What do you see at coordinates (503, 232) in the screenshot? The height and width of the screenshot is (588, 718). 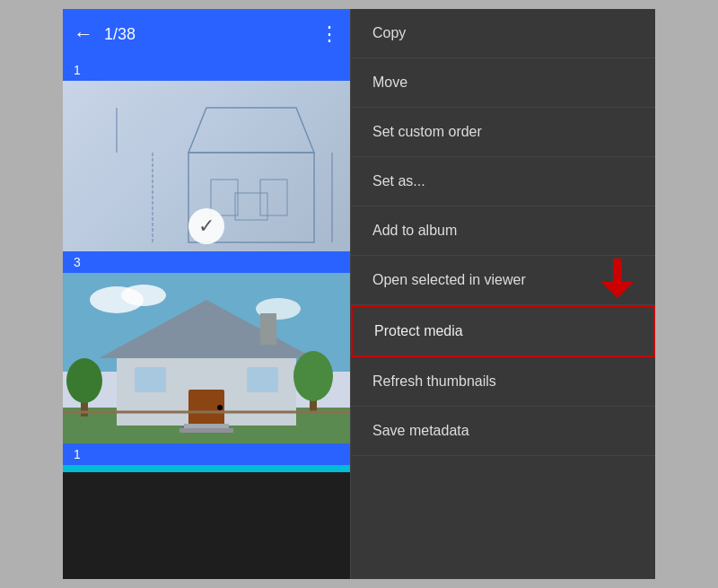 I see `menu-item-add-to-album: Add to album` at bounding box center [503, 232].